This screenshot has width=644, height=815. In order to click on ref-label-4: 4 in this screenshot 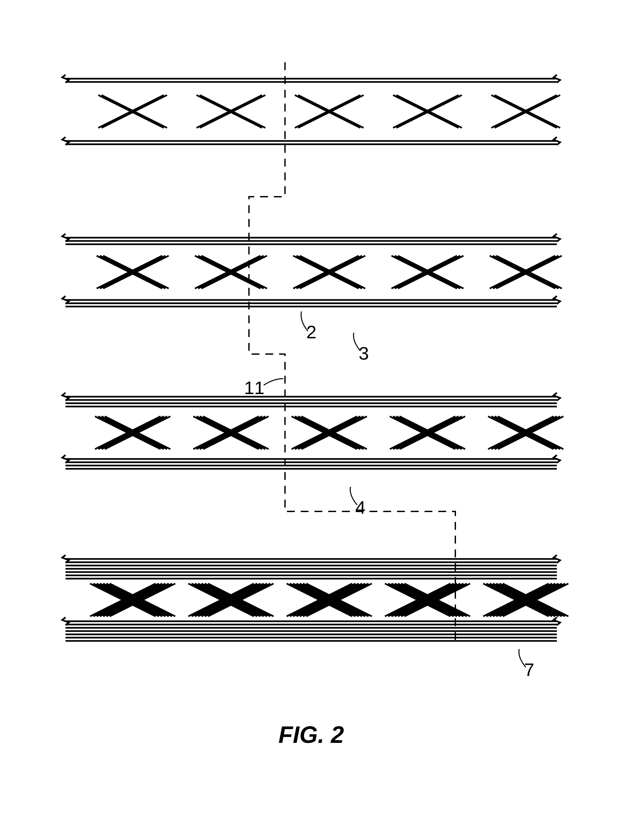, I will do `click(360, 507)`.